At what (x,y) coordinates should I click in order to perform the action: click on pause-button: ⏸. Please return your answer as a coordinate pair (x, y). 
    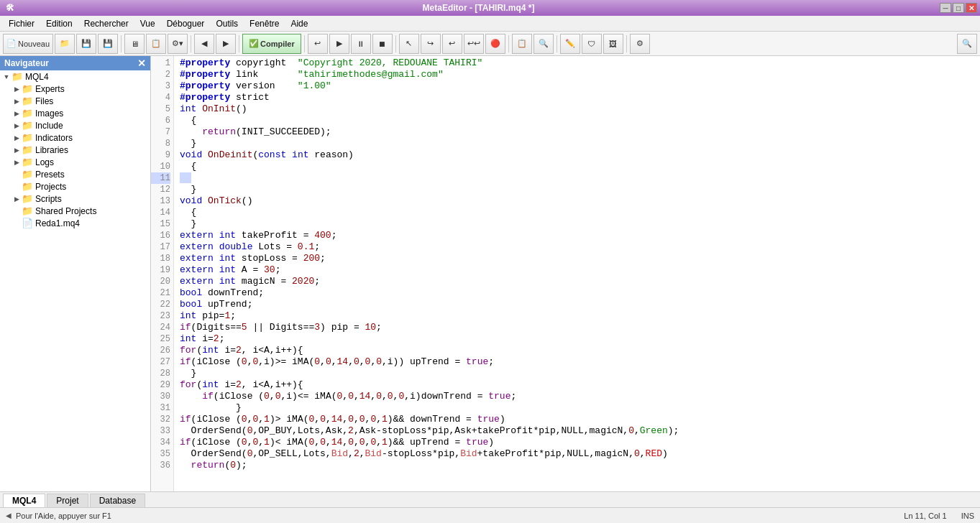
    Looking at the image, I should click on (361, 44).